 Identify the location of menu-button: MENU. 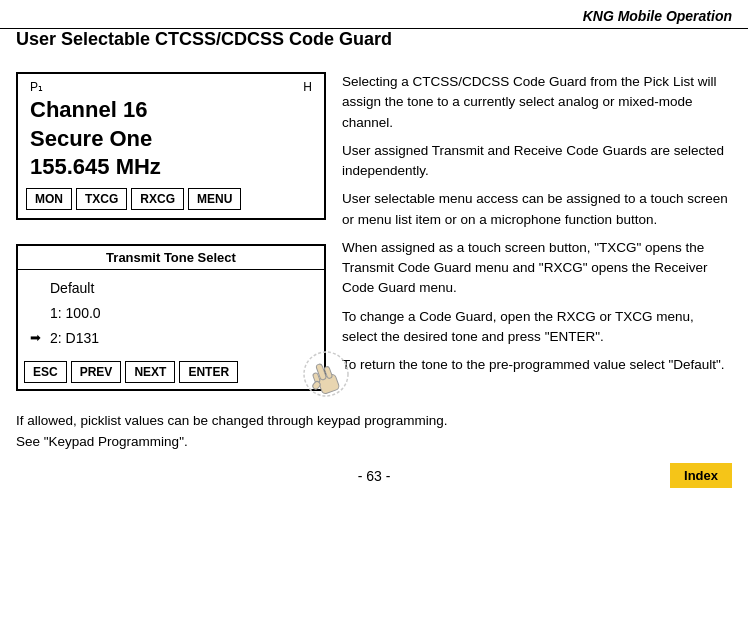
(214, 199).